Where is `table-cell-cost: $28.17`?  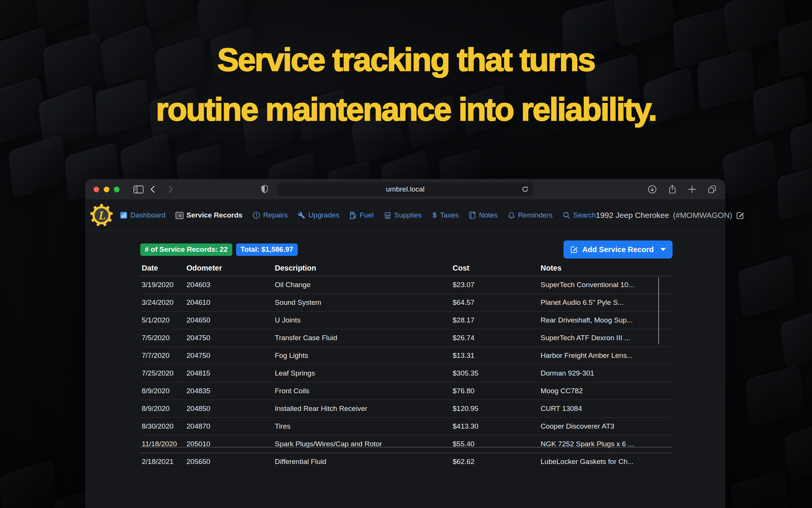 table-cell-cost: $28.17 is located at coordinates (495, 321).